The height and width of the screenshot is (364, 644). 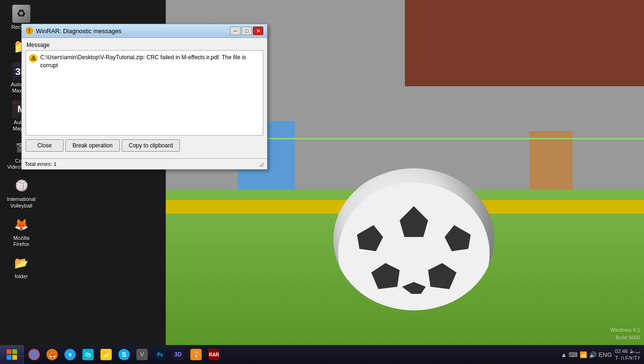 What do you see at coordinates (21, 192) in the screenshot?
I see `desktop-icon-volleyball: 🏐 InternationalVolleyball` at bounding box center [21, 192].